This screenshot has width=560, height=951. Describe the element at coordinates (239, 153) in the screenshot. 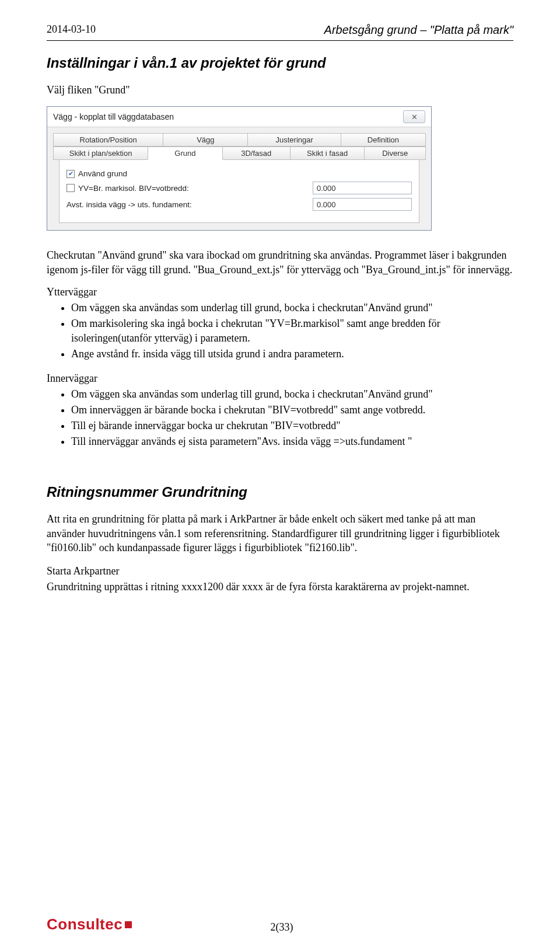

I see `tab-row-2: Skikt i plan/sektion Grund 3D/fasad Skik…` at that location.